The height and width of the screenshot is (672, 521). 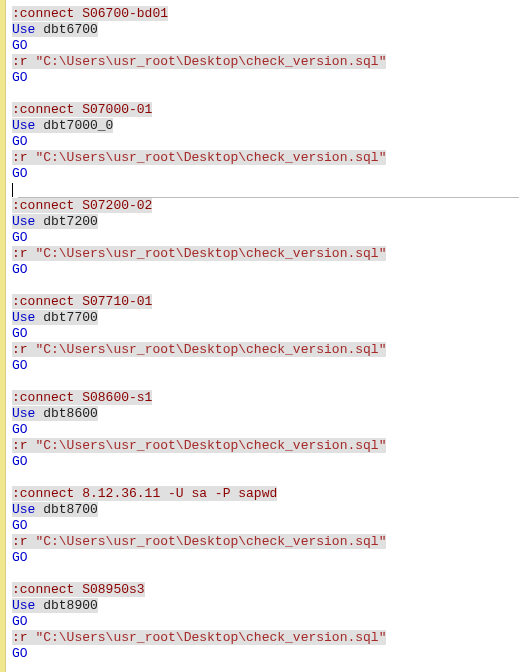 What do you see at coordinates (144, 494) in the screenshot?
I see `connect-stmt: :connect 8.12.36.11 -U sa -P sapwd` at bounding box center [144, 494].